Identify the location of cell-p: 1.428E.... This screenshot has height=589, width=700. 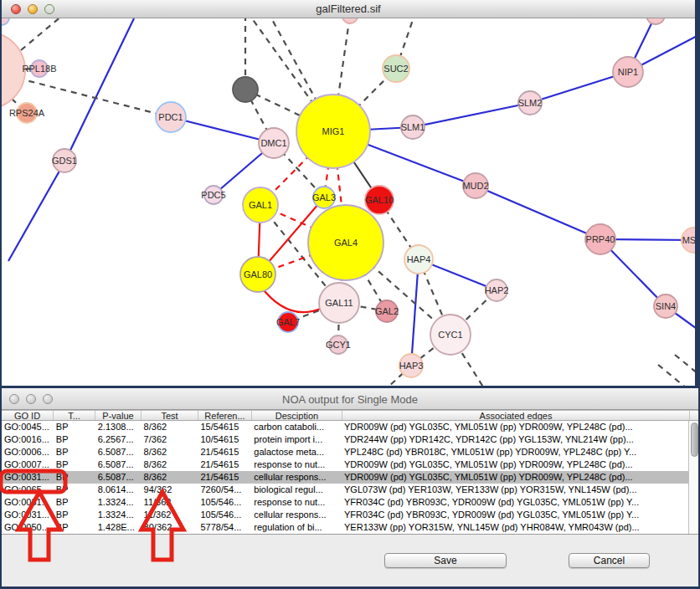
(119, 527).